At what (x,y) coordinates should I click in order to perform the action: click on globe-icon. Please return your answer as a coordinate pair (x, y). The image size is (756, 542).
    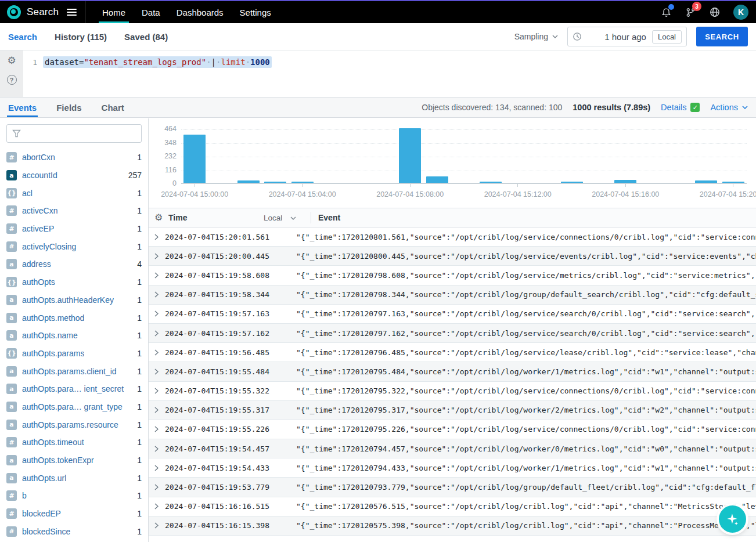
    Looking at the image, I should click on (715, 12).